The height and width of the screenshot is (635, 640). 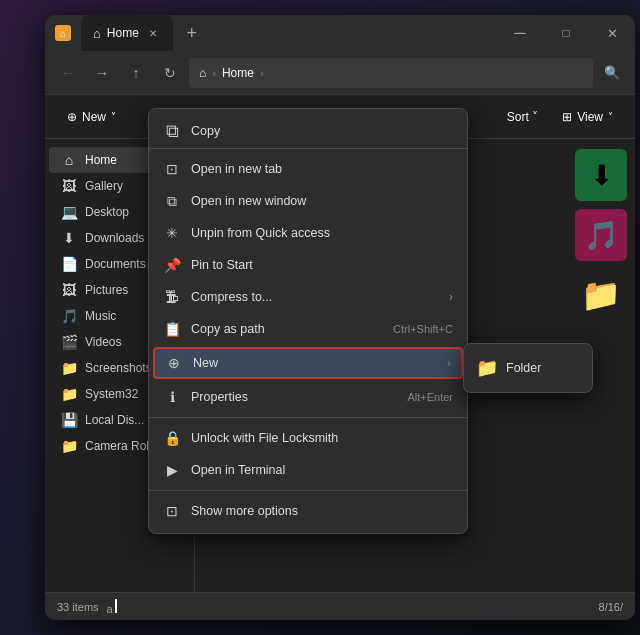 I want to click on refresh-button: ↻, so click(x=170, y=73).